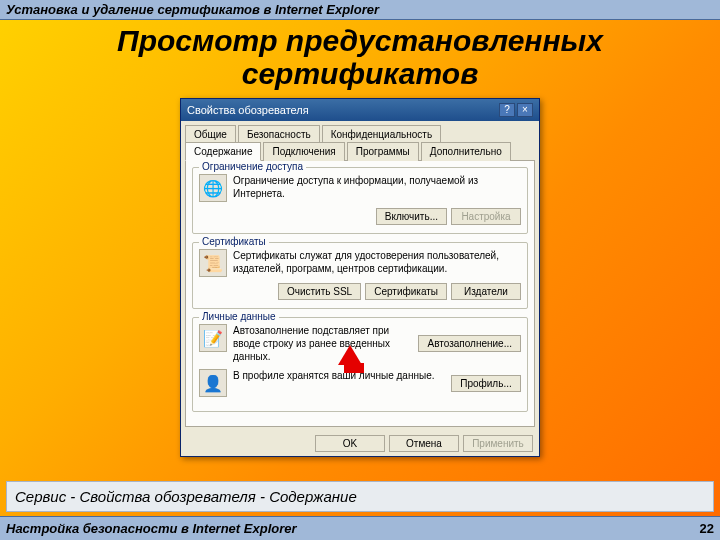 The width and height of the screenshot is (720, 540). What do you see at coordinates (322, 344) in the screenshot?
I see `autofill-desc: Автозаполнение подставляет при вводе стр…` at bounding box center [322, 344].